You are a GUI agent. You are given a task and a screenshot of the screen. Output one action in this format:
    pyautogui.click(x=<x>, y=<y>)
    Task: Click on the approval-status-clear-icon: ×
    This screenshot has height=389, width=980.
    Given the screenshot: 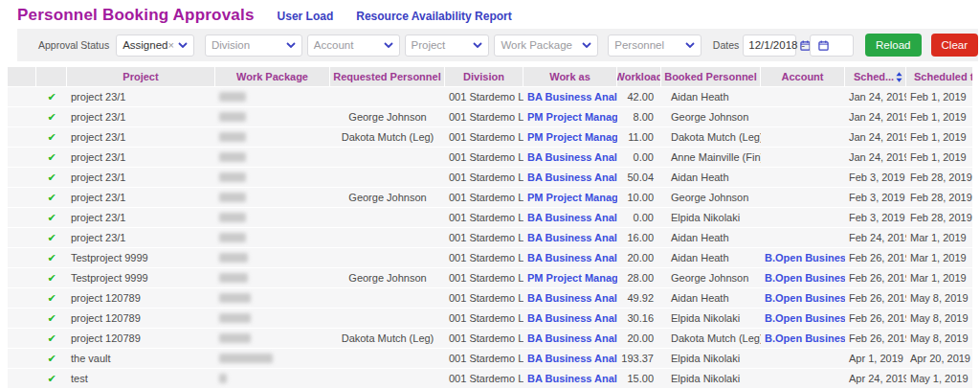 What is the action you would take?
    pyautogui.click(x=170, y=45)
    